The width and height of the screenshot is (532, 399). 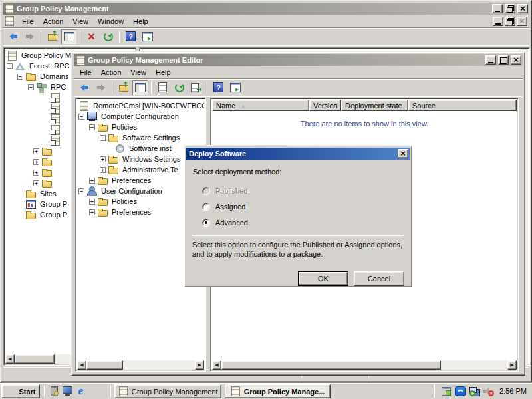 I want to click on display-status-icon, so click(x=446, y=391).